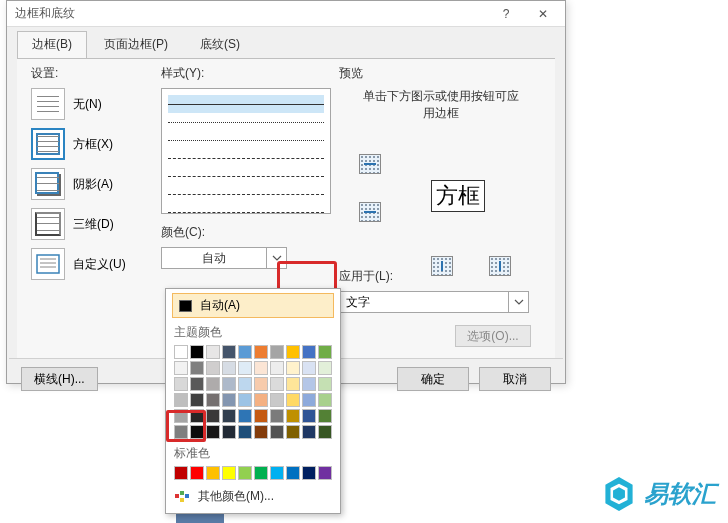  Describe the element at coordinates (92, 104) in the screenshot. I see `setting-none: 无(N)` at that location.